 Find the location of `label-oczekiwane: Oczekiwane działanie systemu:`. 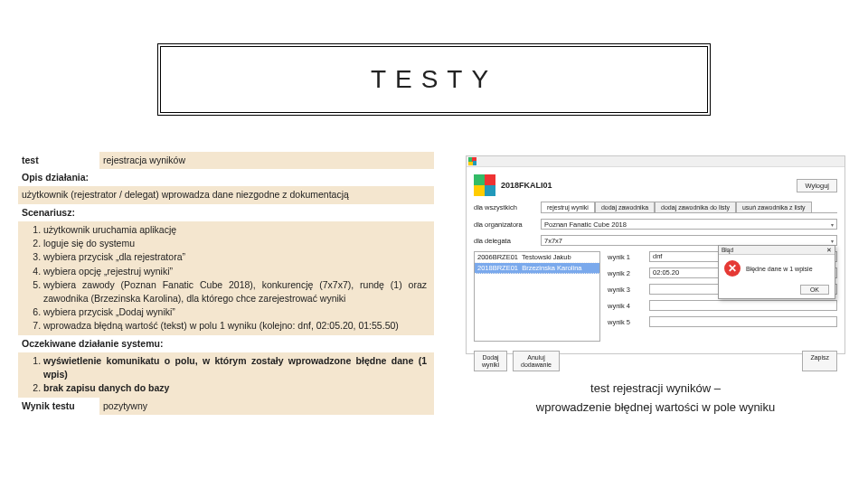

label-oczekiwane: Oczekiwane działanie systemu: is located at coordinates (226, 343).